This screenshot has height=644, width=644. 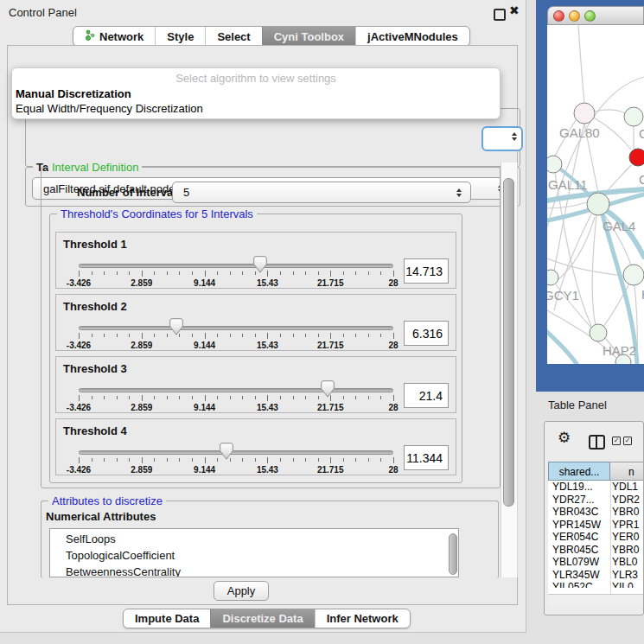 I want to click on threshold-2-value-field: 6.316, so click(x=426, y=334).